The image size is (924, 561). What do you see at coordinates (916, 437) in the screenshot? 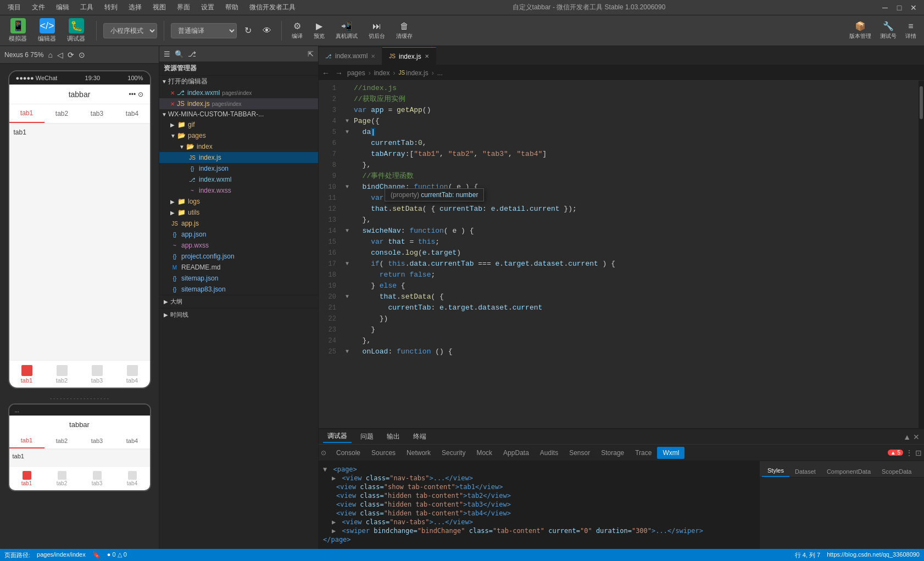
I see `close-panel-button: ✕` at bounding box center [916, 437].